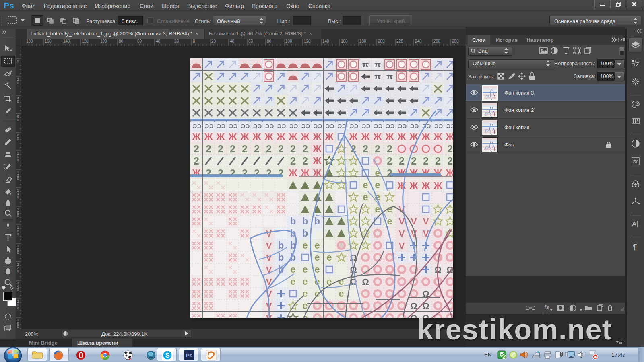 Image resolution: width=644 pixels, height=362 pixels. I want to click on svg-text: 260, so click(437, 41).